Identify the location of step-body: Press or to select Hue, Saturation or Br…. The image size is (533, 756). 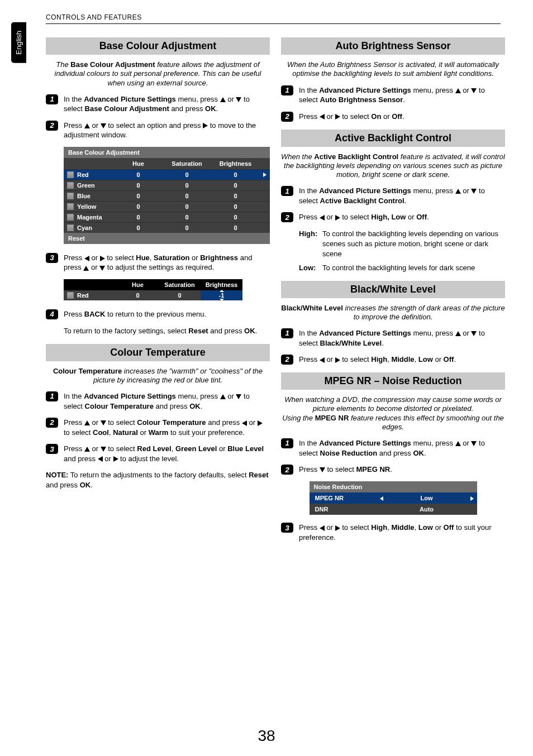
(166, 262).